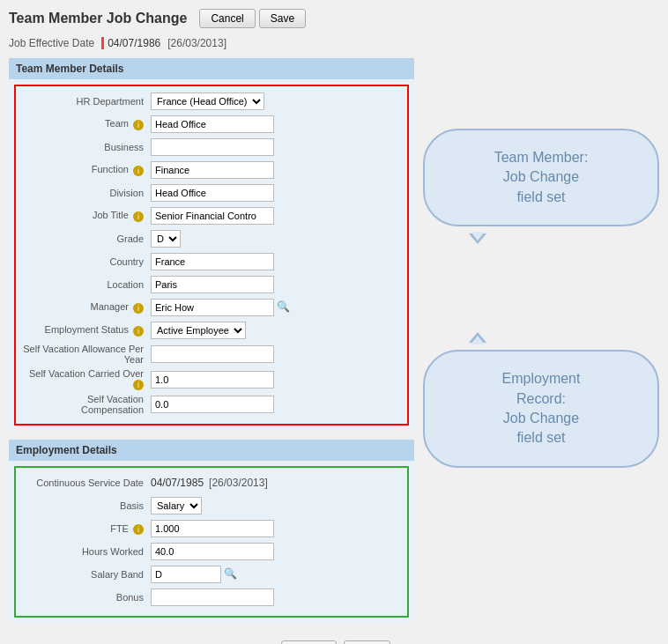  What do you see at coordinates (86, 307) in the screenshot?
I see `manager-label: Manager i` at bounding box center [86, 307].